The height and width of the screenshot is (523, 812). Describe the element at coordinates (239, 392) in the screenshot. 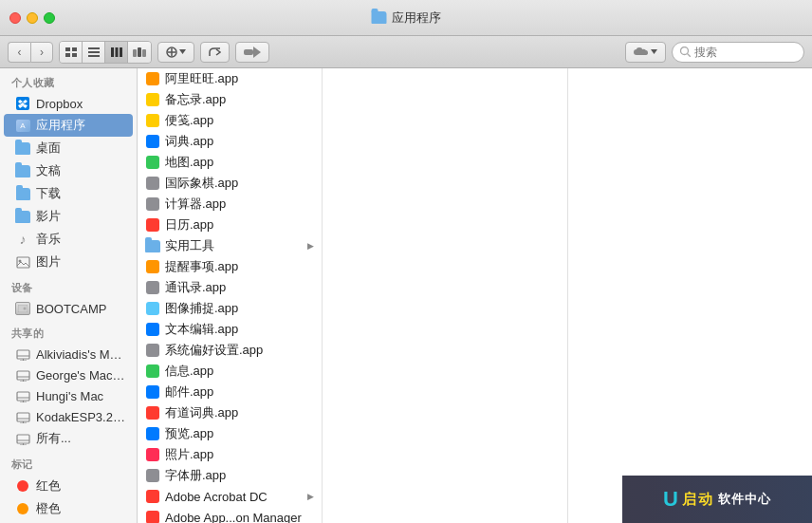

I see `file-name: 邮件.app` at that location.